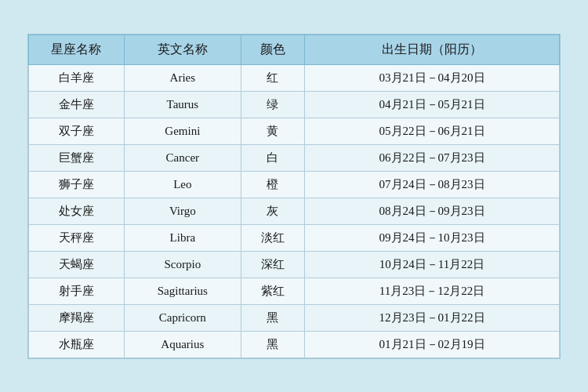 Image resolution: width=588 pixels, height=392 pixels. Describe the element at coordinates (433, 184) in the screenshot. I see `cell-date-4: 07月24日－08月23日` at that location.